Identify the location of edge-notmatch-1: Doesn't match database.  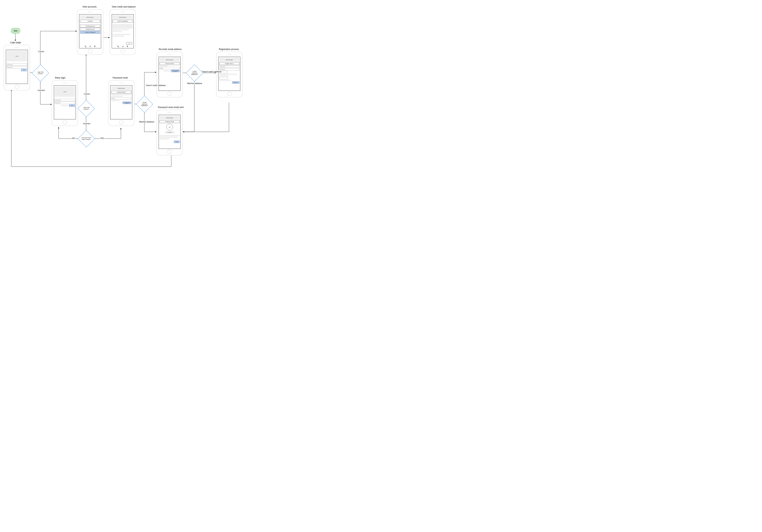
(156, 86).